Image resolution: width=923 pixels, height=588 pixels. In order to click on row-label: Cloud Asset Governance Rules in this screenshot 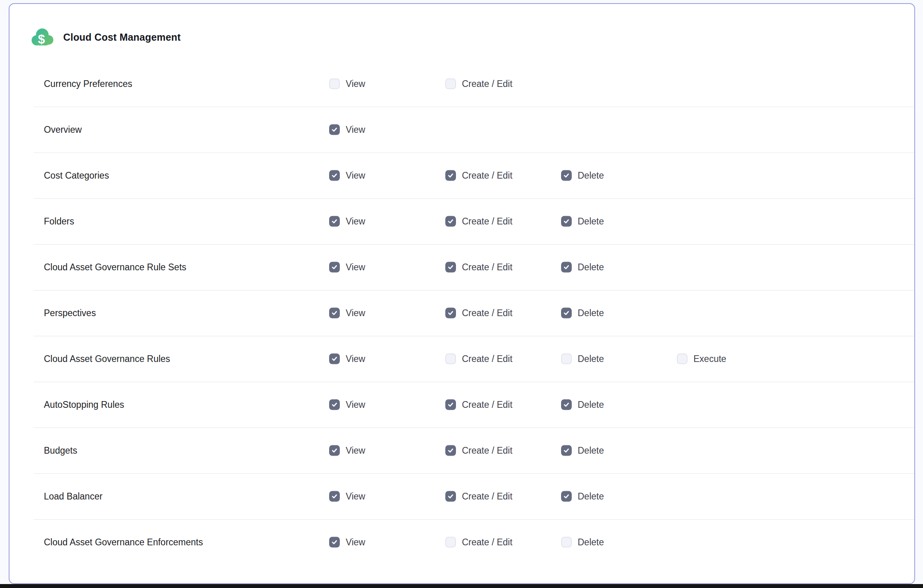, I will do `click(107, 359)`.